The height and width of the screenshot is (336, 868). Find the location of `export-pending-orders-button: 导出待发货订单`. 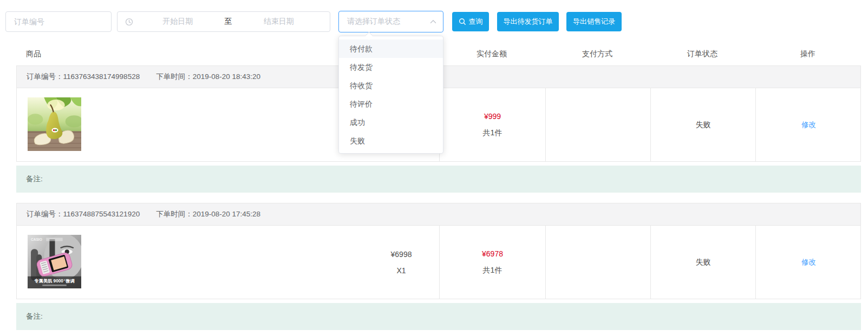

export-pending-orders-button: 导出待发货订单 is located at coordinates (528, 22).